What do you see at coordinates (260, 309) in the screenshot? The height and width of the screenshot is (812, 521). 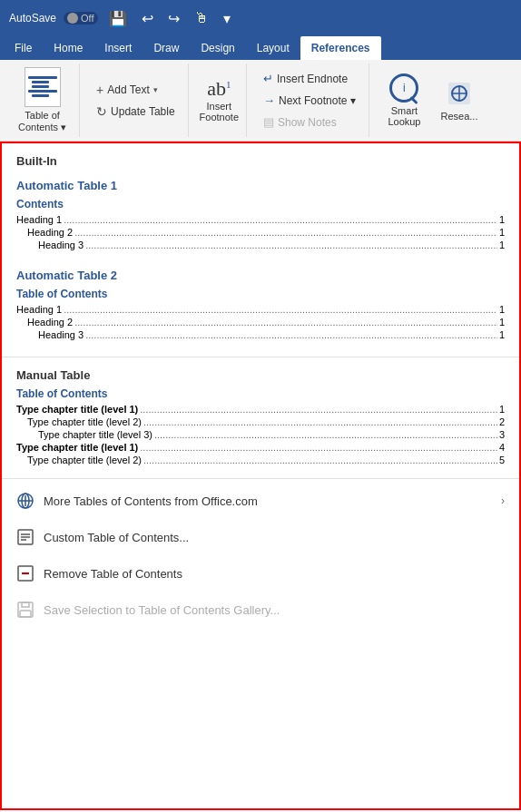 I see `auto-table-2-row-0: Heading 1 1` at bounding box center [260, 309].